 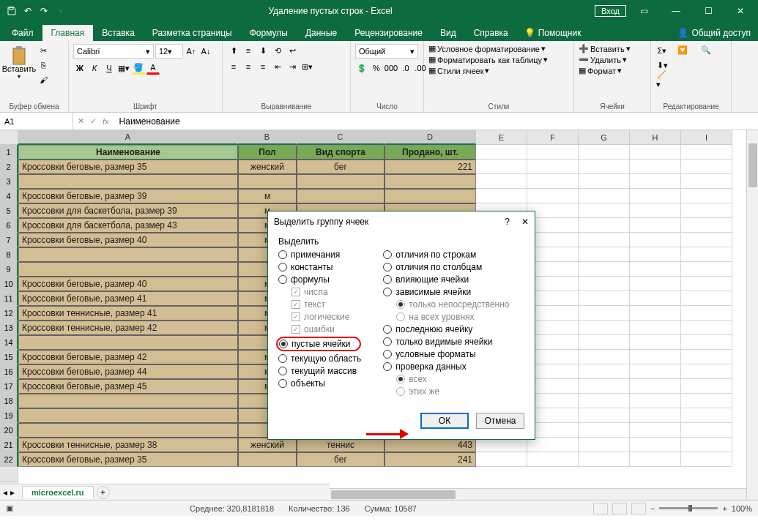 I want to click on tab-formulas: Формулы, so click(x=269, y=33).